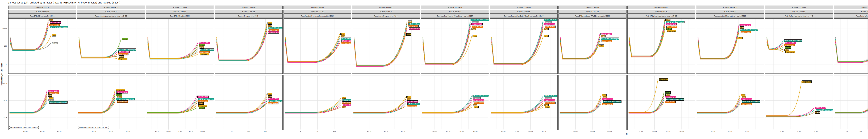 This screenshot has height=139, width=868. Describe the element at coordinates (64, 3) in the screenshot. I see `chart-title: 18 test cases (all), ordered by N.factor…` at that location.